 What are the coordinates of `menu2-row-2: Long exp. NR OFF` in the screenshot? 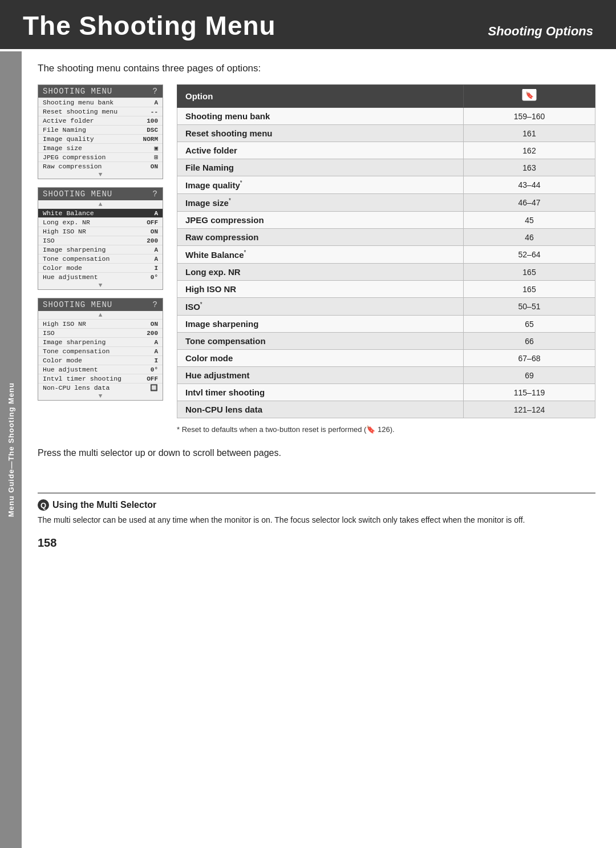 It's located at (100, 222).